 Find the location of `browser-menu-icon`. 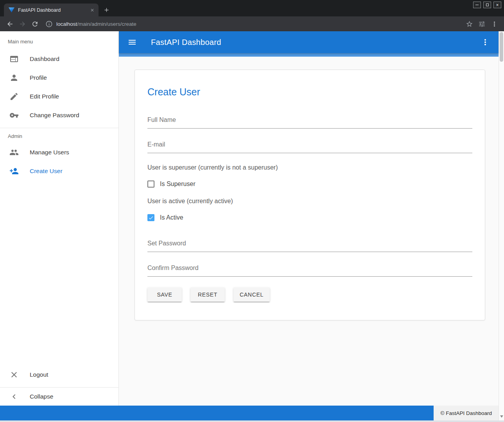

browser-menu-icon is located at coordinates (494, 24).